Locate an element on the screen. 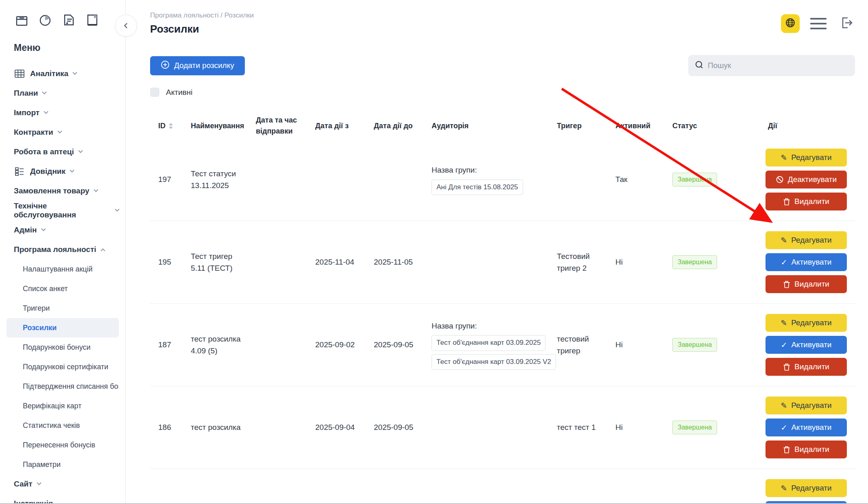  col-header-trigger: Тригер is located at coordinates (579, 126).